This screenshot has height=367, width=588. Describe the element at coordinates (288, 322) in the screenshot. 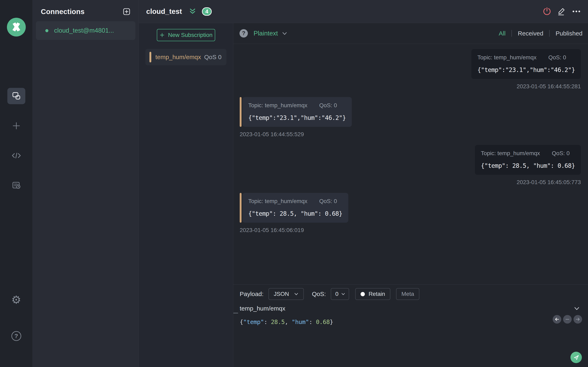

I see `payload-token-punct: ,` at that location.